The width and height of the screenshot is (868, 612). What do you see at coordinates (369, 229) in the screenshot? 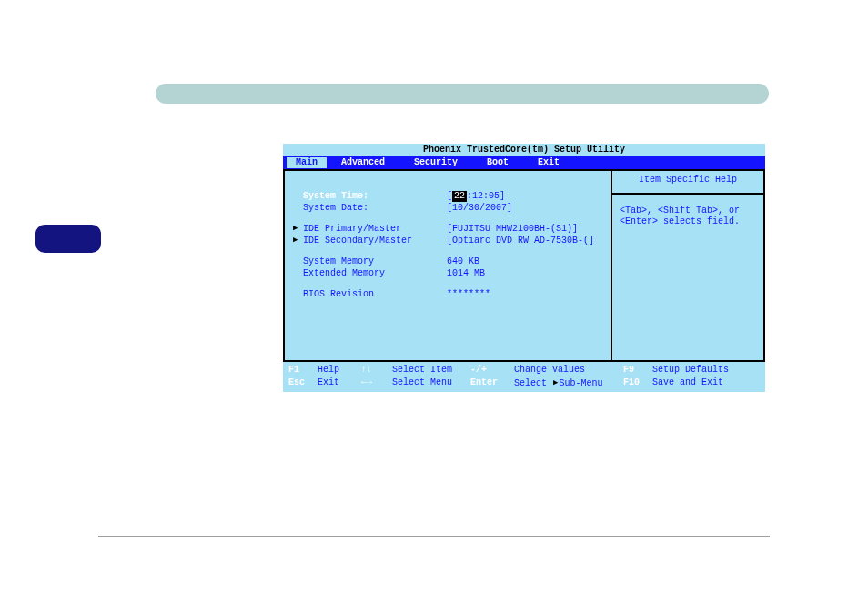
I see `label-ide-primary: IDE Primary/Master` at bounding box center [369, 229].